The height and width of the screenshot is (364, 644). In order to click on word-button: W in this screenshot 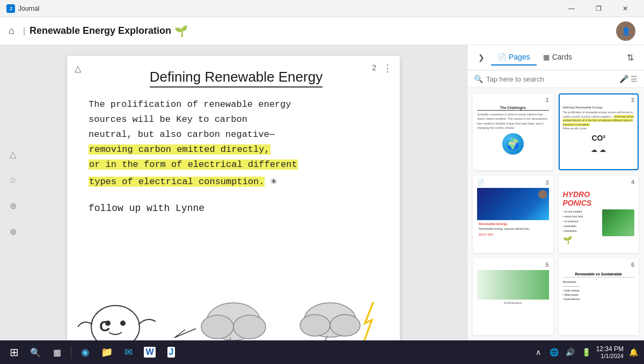, I will do `click(150, 352)`.